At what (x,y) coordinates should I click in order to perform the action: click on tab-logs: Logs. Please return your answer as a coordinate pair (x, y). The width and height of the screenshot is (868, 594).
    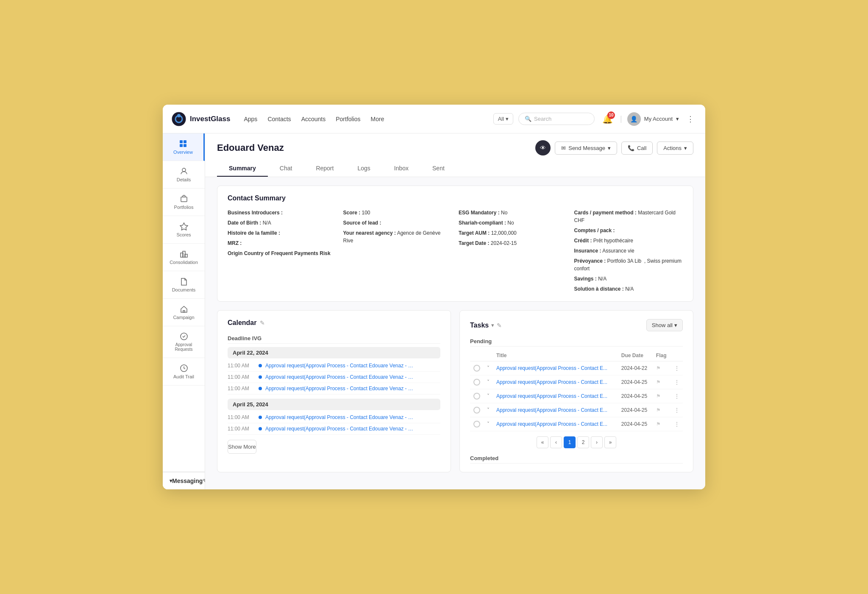
    Looking at the image, I should click on (364, 169).